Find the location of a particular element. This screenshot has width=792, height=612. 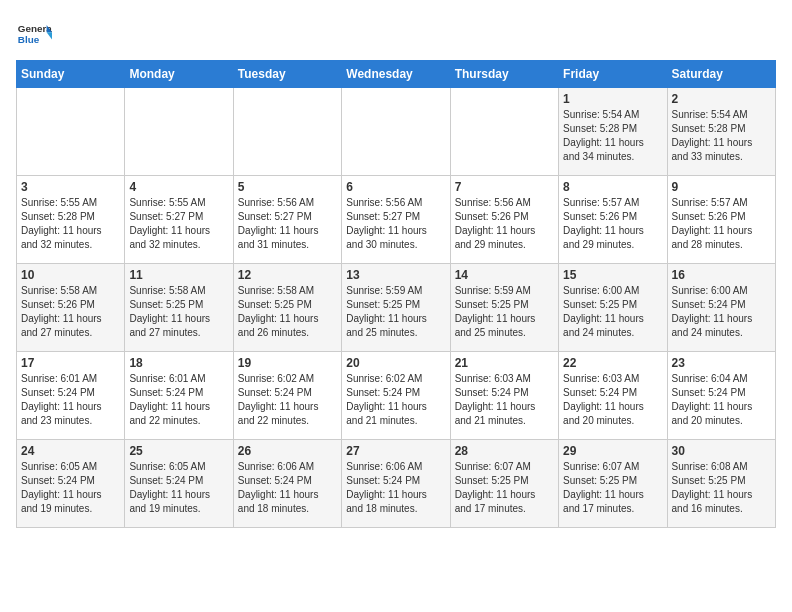

day-number: 7 is located at coordinates (504, 187).